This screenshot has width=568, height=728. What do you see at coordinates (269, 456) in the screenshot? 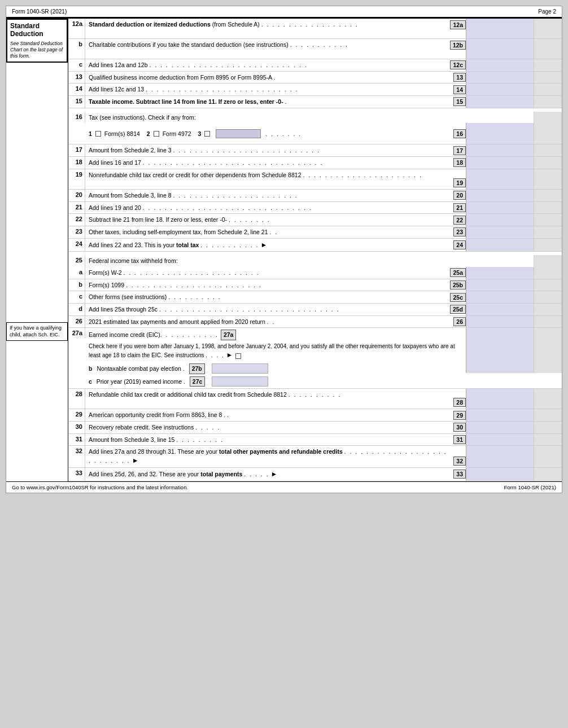
I see `line-32-label: Add lines 27a and 28 through 31. These a…` at bounding box center [269, 456].